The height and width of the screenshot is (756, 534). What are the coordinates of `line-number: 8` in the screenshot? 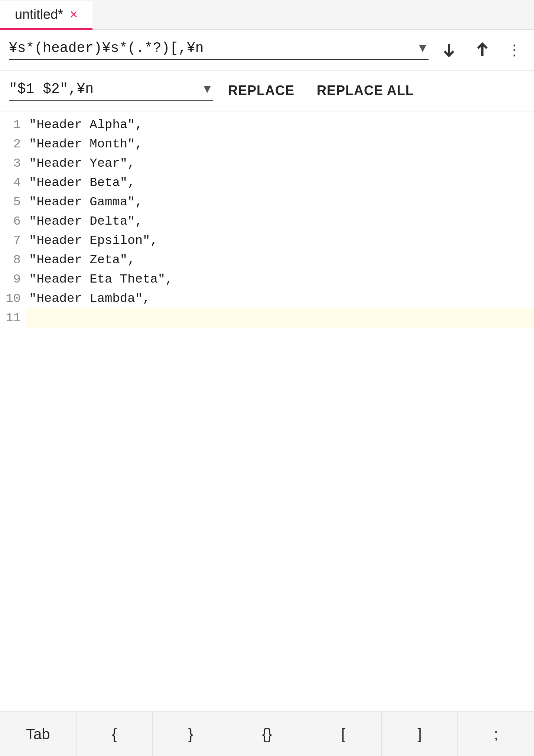 It's located at (13, 260).